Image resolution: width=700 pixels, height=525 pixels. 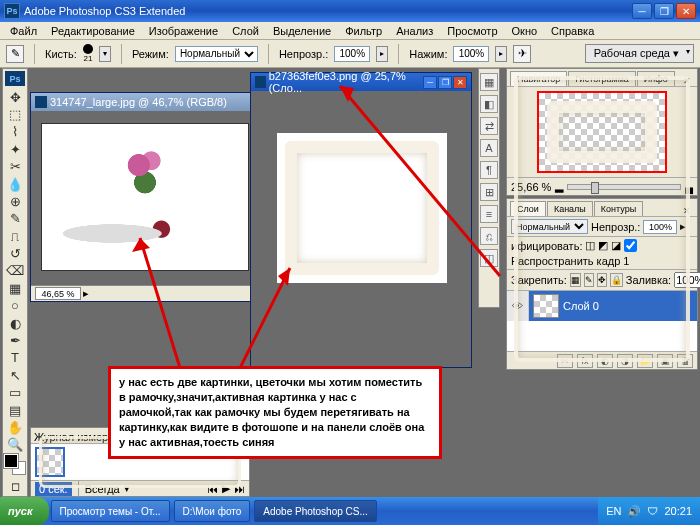 I want to click on path-tool: ↖, so click(x=15, y=376).